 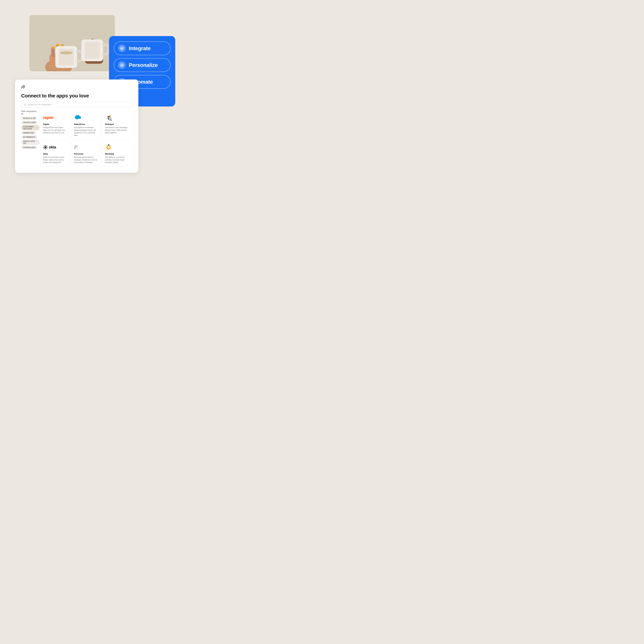 I want to click on integrate-pill: Integrate, so click(x=142, y=48).